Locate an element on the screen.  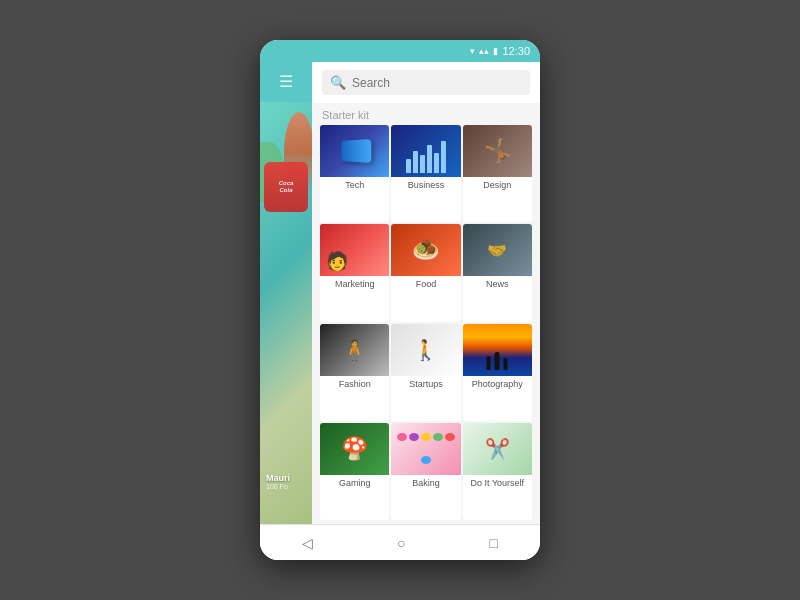
thumb-tech is located at coordinates (354, 151).